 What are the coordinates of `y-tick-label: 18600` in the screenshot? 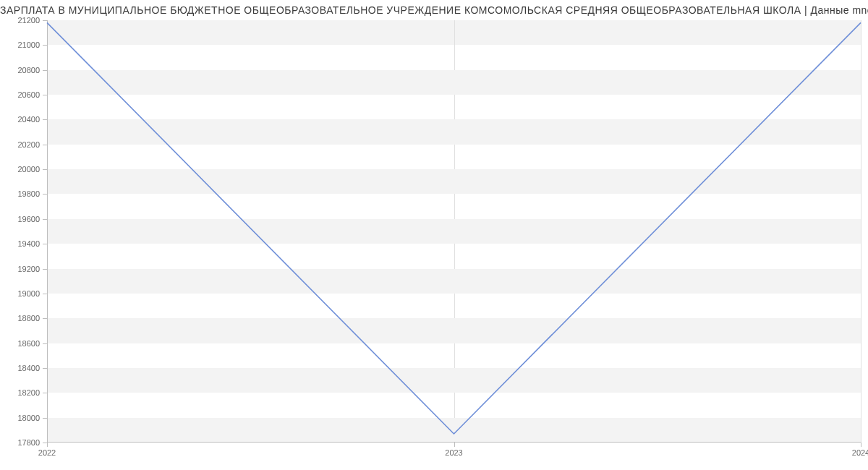 It's located at (29, 343).